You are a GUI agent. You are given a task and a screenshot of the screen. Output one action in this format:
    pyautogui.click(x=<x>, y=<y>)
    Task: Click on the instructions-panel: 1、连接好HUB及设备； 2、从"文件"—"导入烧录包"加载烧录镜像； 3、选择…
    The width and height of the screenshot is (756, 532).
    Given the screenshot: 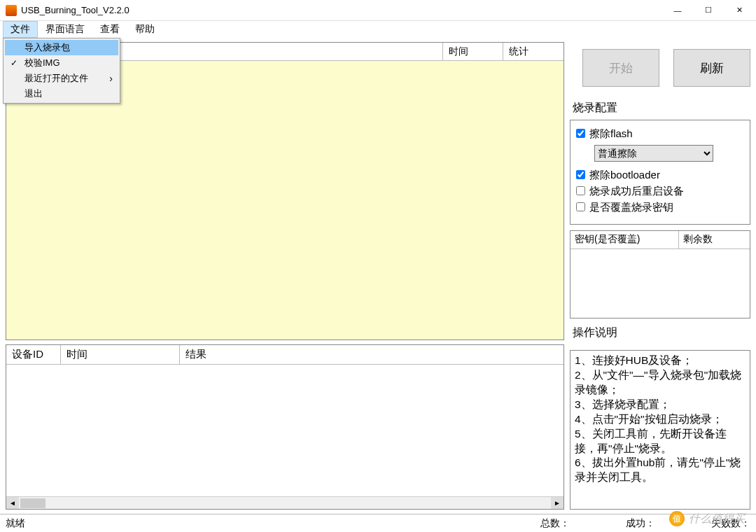 What is the action you would take?
    pyautogui.click(x=660, y=430)
    